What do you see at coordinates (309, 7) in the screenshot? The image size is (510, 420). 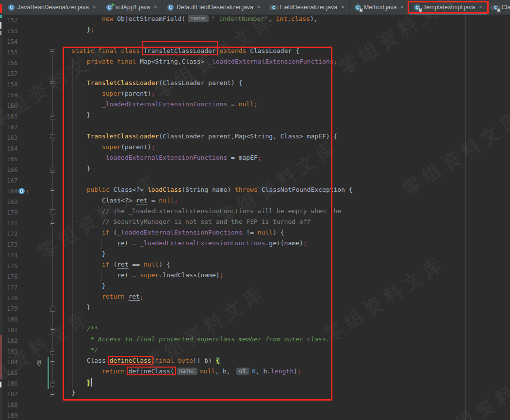 I see `tab-label: FieldDeserializer.java` at bounding box center [309, 7].